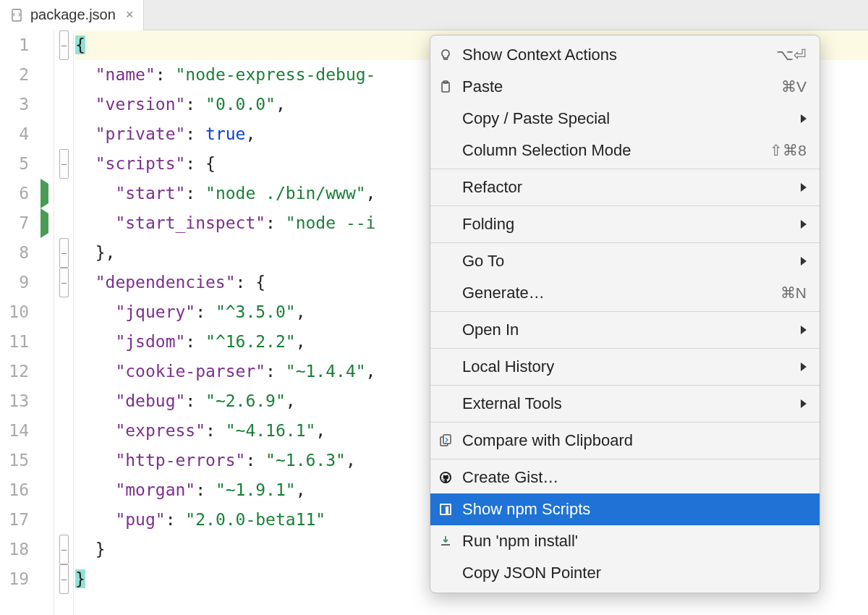  What do you see at coordinates (625, 150) in the screenshot?
I see `menu-item-column-selection-mode: Column Selection Mode⇧⌘8` at bounding box center [625, 150].